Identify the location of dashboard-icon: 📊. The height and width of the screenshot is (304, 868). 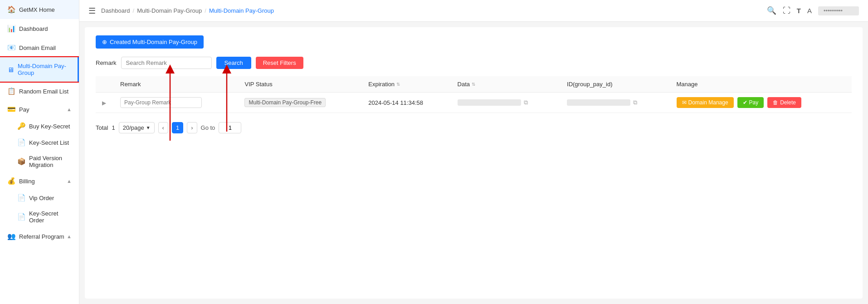
(11, 29).